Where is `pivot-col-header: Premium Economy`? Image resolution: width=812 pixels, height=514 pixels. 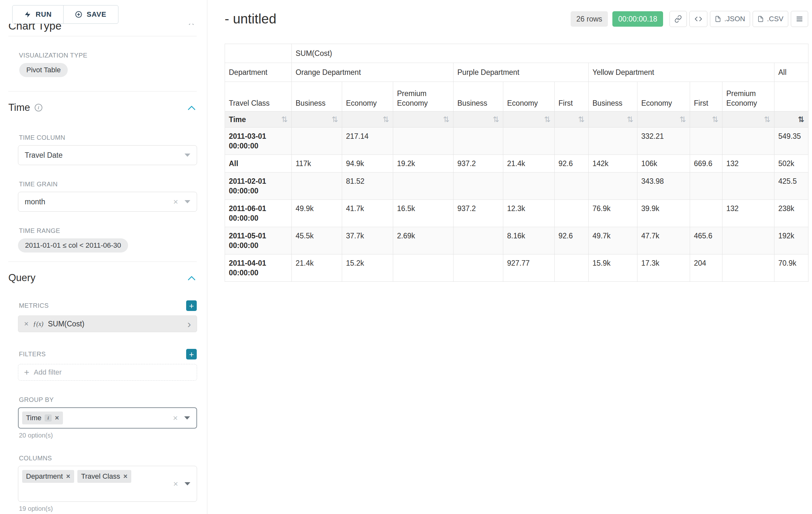 pivot-col-header: Premium Economy is located at coordinates (749, 97).